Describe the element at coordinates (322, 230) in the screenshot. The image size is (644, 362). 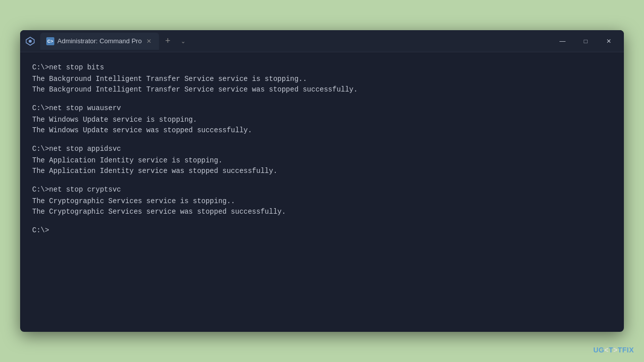
I see `current-prompt: C:\>` at that location.